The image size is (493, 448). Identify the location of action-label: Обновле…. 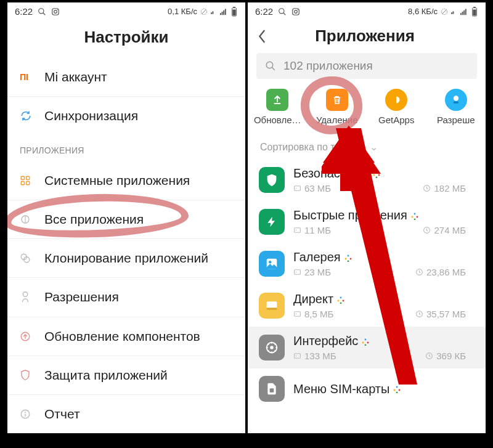
(277, 120).